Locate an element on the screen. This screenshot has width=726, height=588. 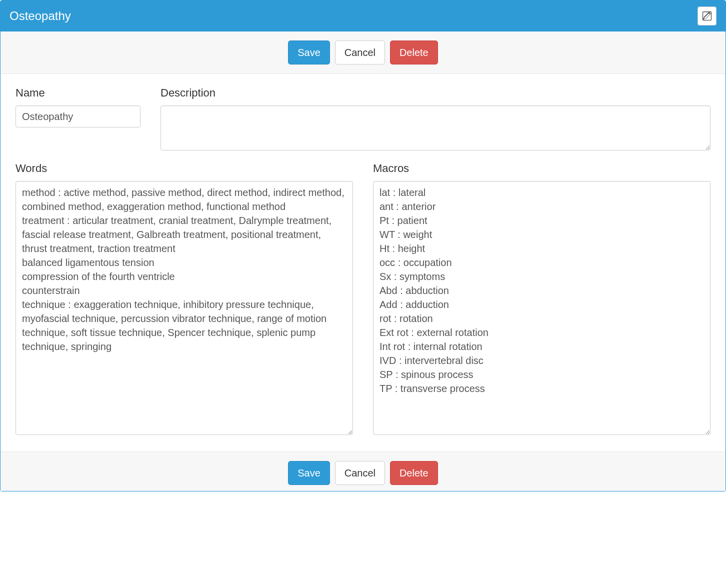
edit-icon is located at coordinates (707, 16).